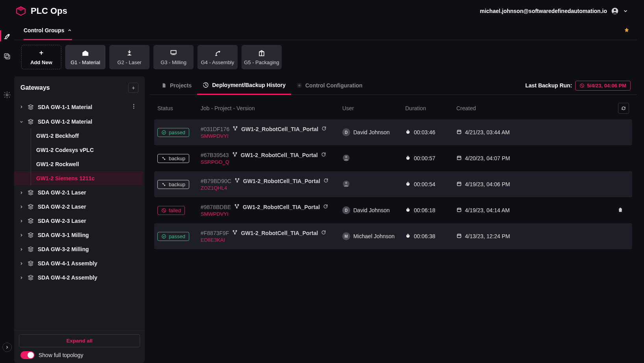  I want to click on gateway-child-label: GW1-2 Beckhoff, so click(87, 136).